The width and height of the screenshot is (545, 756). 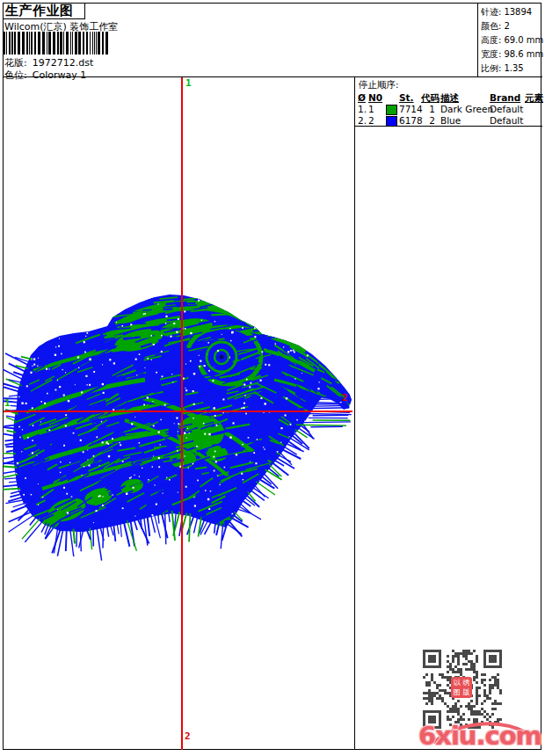 What do you see at coordinates (448, 109) in the screenshot?
I see `table-row: 1. 1 7714 1 Dark Green Default` at bounding box center [448, 109].